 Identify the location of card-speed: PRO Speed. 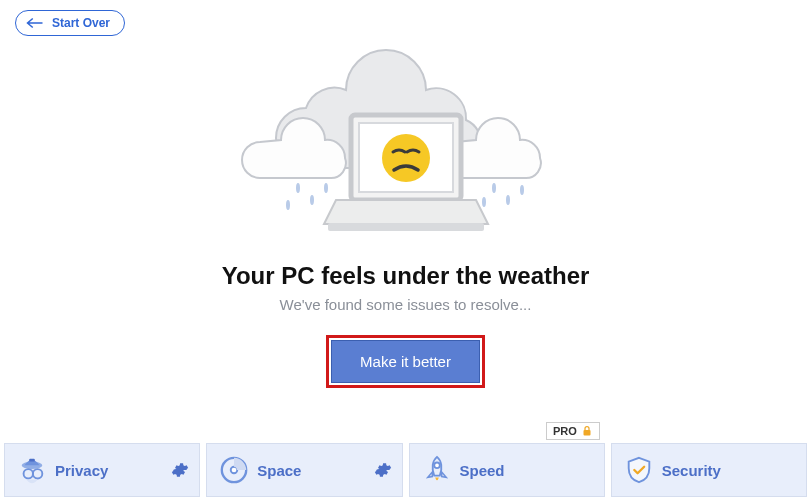
(507, 470).